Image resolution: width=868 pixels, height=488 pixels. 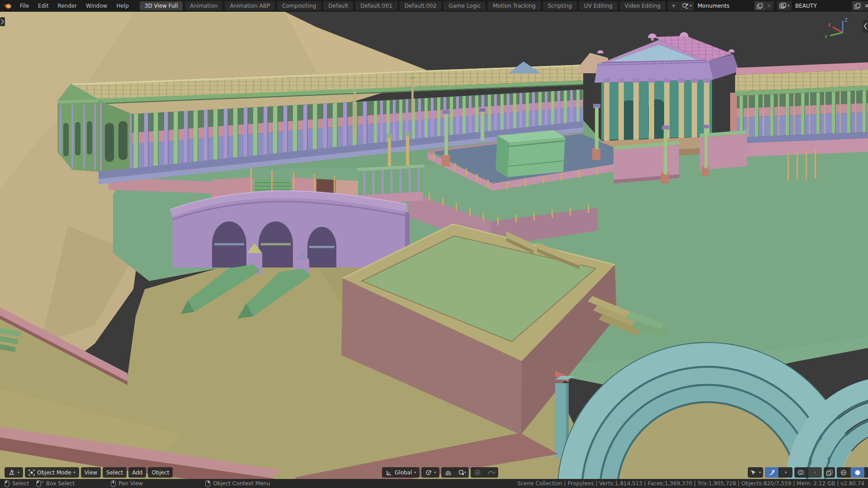 What do you see at coordinates (801, 473) in the screenshot?
I see `show-overlays-toggle` at bounding box center [801, 473].